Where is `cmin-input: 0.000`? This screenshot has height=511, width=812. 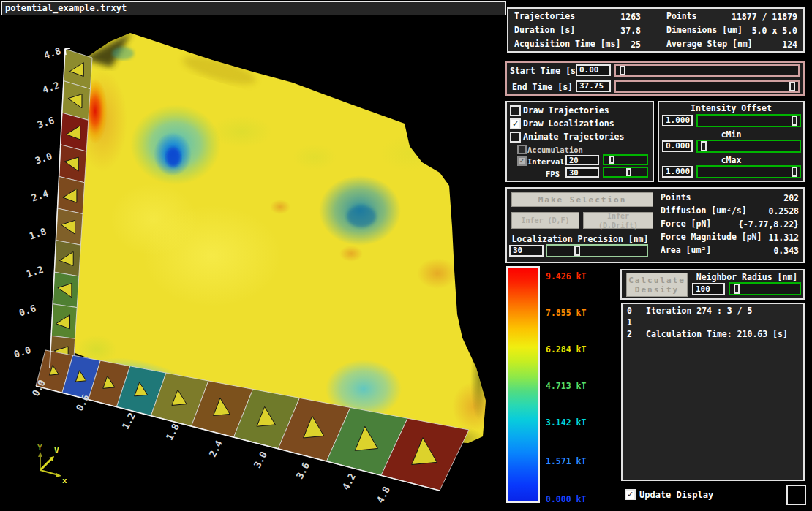 cmin-input: 0.000 is located at coordinates (677, 146).